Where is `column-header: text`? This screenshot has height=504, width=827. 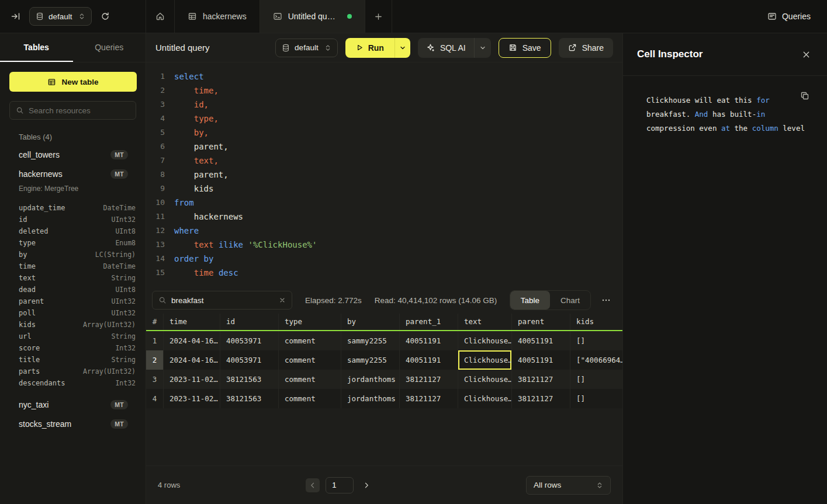 column-header: text is located at coordinates (485, 322).